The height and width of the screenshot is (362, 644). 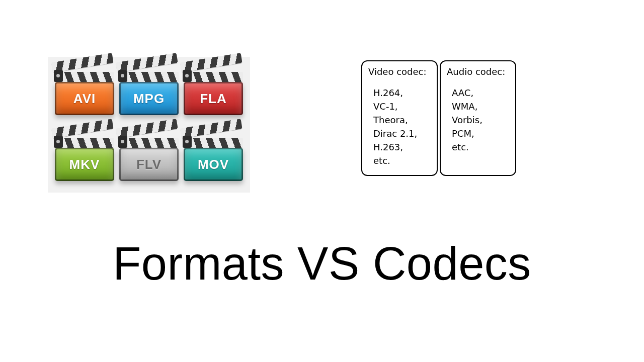 What do you see at coordinates (85, 158) in the screenshot?
I see `format-mkv: MKV` at bounding box center [85, 158].